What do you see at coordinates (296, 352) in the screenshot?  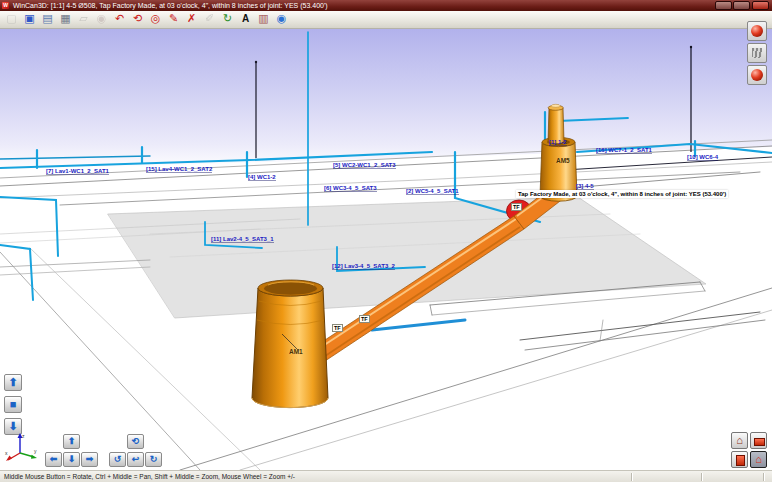 I see `manhole-label-am1: AM1` at bounding box center [296, 352].